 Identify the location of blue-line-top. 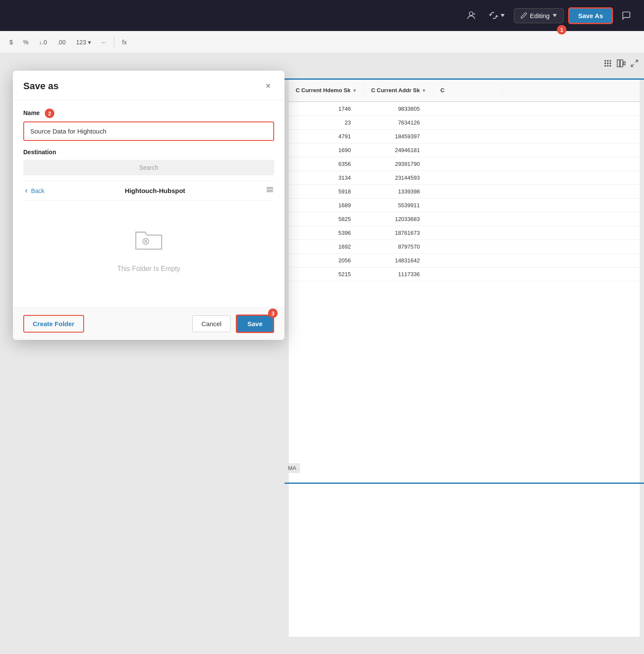
(464, 79).